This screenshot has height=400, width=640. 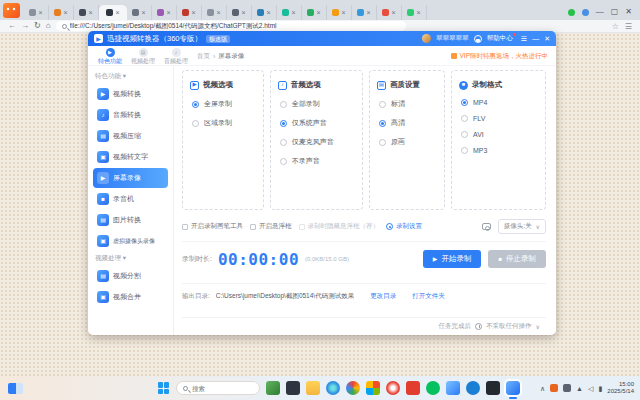 What do you see at coordinates (547, 38) in the screenshot?
I see `app-close-icon: ✕` at bounding box center [547, 38].